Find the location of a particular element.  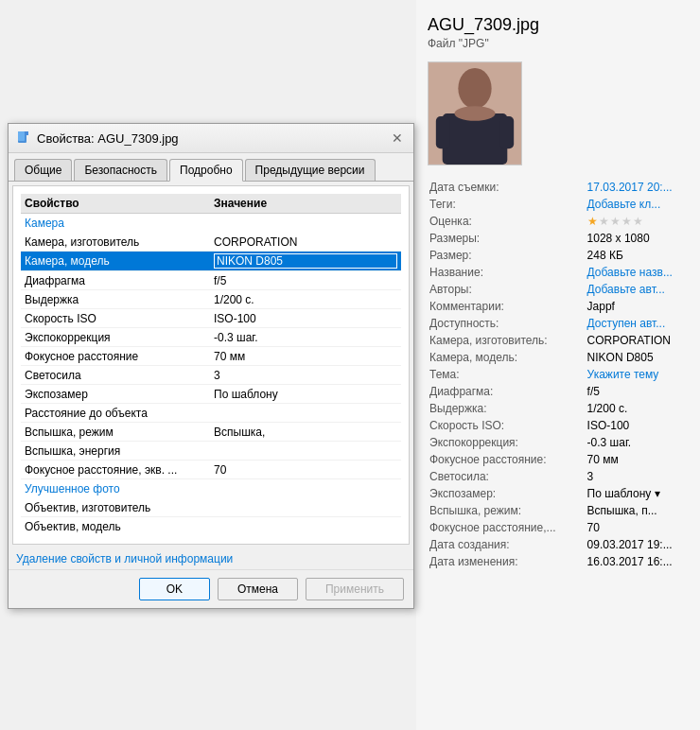

info-row: Диафрагма:f/5 is located at coordinates (558, 391).